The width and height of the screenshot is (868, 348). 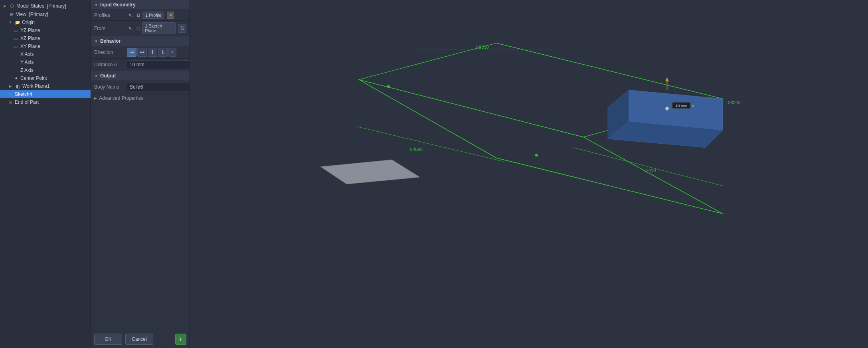 I want to click on ok-button: OK, so click(x=108, y=339).